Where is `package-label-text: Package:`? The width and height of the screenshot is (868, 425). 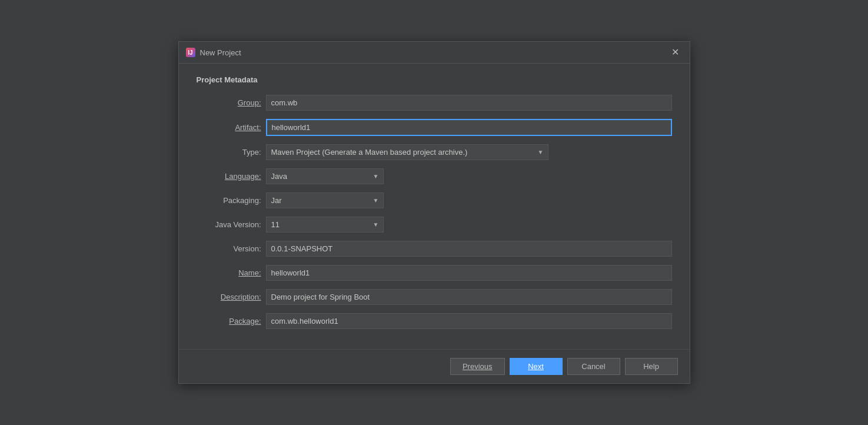 package-label-text: Package: is located at coordinates (245, 321).